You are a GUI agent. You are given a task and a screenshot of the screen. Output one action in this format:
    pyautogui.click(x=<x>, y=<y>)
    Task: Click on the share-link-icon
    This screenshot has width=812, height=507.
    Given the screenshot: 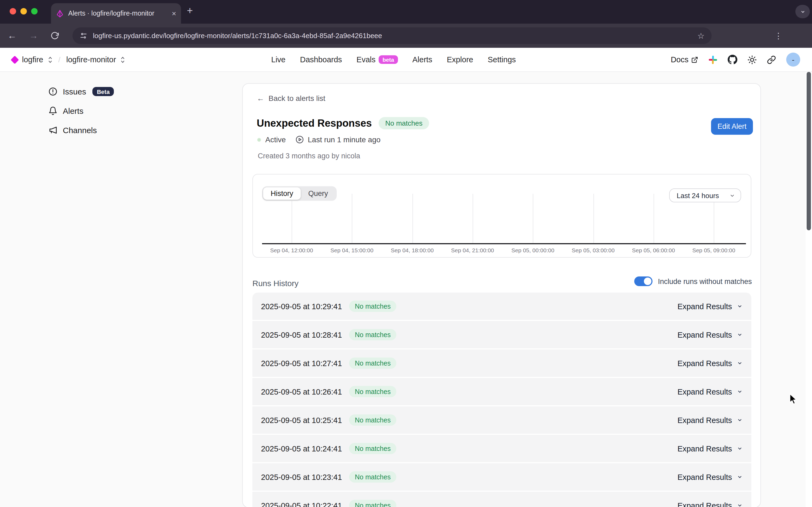 What is the action you would take?
    pyautogui.click(x=771, y=60)
    